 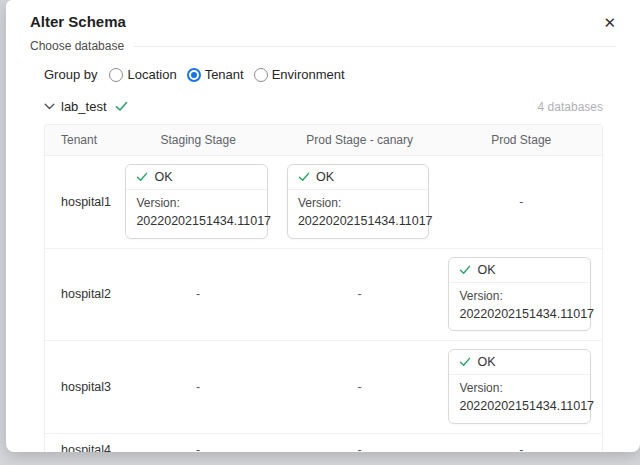 I want to click on radio-checked-icon, so click(x=194, y=75).